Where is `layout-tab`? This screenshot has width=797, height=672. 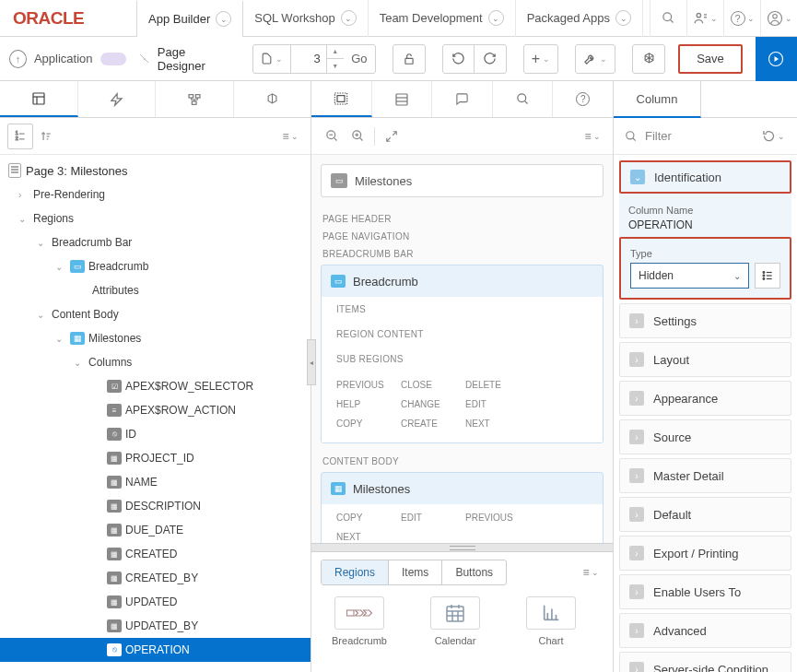 layout-tab is located at coordinates (342, 100).